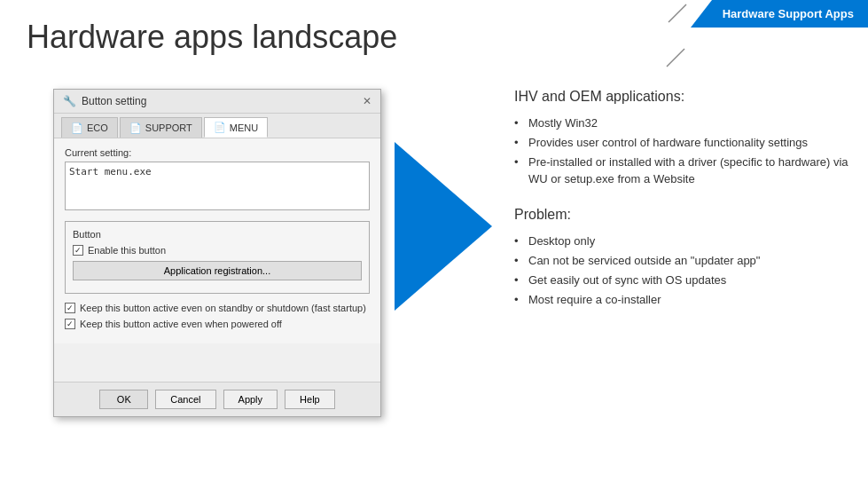 The height and width of the screenshot is (489, 868). I want to click on list-item: Can not be serviced outside an "updater …, so click(683, 261).